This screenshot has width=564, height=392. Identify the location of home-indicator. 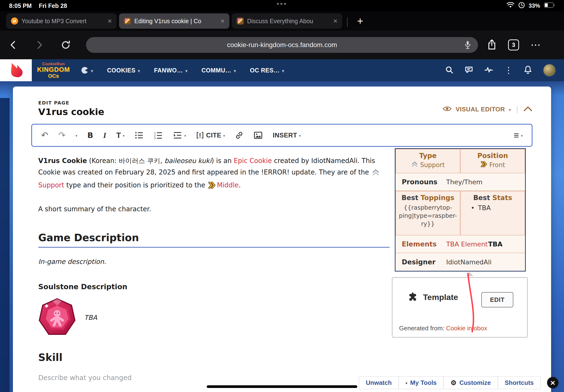
(282, 387).